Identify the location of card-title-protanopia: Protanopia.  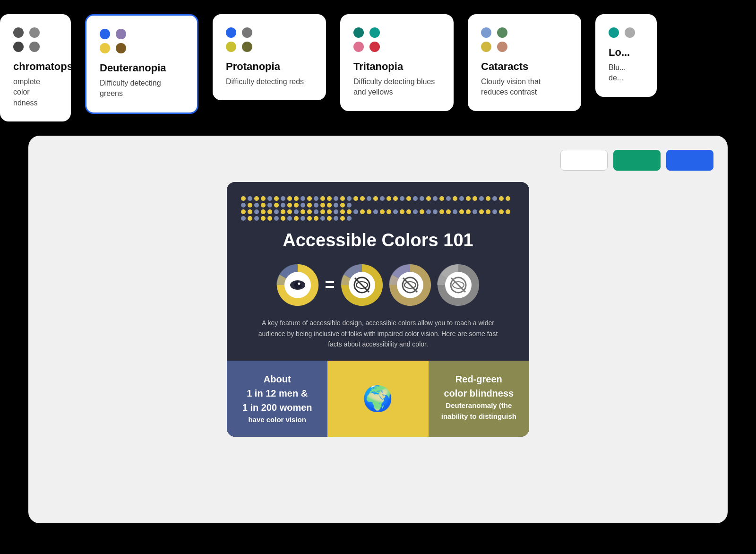
(269, 67).